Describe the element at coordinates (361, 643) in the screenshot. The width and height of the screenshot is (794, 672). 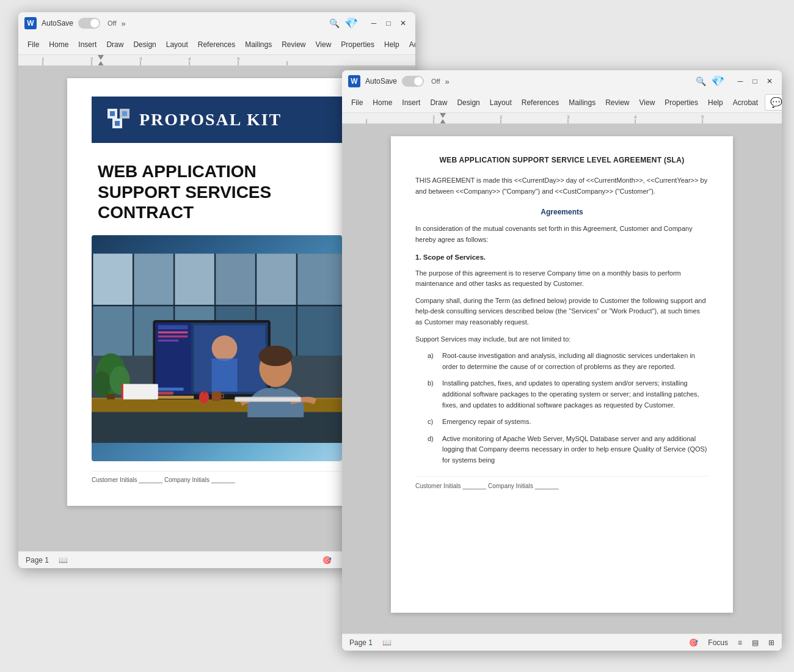
I see `page-label-2: Page 1` at that location.